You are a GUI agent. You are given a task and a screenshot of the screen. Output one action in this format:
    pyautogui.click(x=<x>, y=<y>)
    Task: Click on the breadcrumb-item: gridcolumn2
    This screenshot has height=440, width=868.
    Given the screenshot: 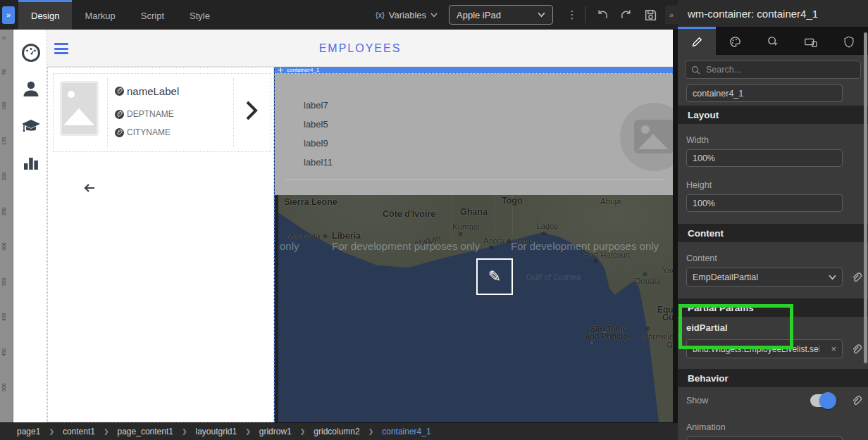 What is the action you would take?
    pyautogui.click(x=337, y=432)
    